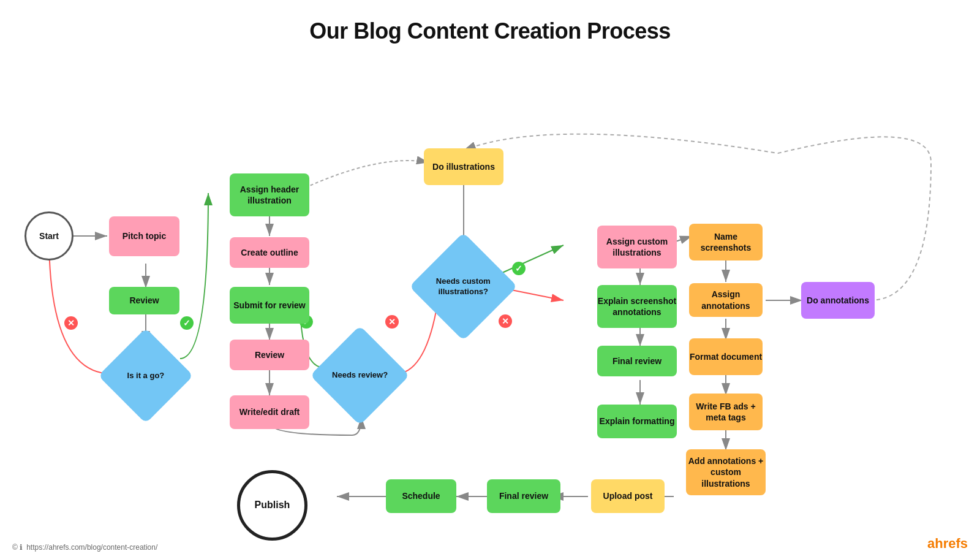 The height and width of the screenshot is (559, 980). What do you see at coordinates (270, 253) in the screenshot?
I see `create-outline-node: Create outline` at bounding box center [270, 253].